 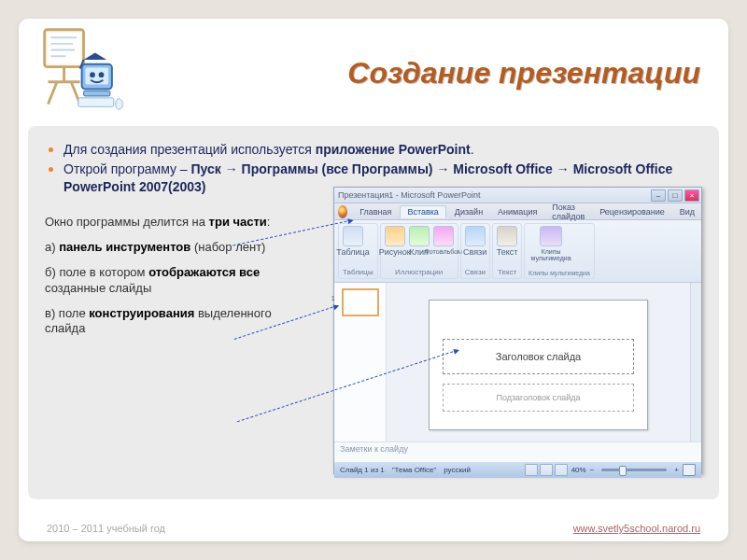 I want to click on office-button, so click(x=343, y=212).